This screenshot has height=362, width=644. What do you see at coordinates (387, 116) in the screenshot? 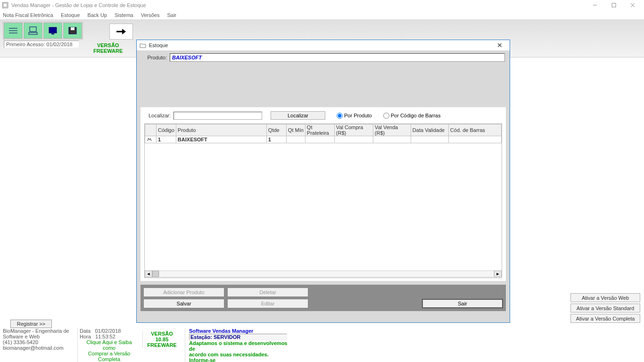
I see `radio-por-codigo-input` at bounding box center [387, 116].